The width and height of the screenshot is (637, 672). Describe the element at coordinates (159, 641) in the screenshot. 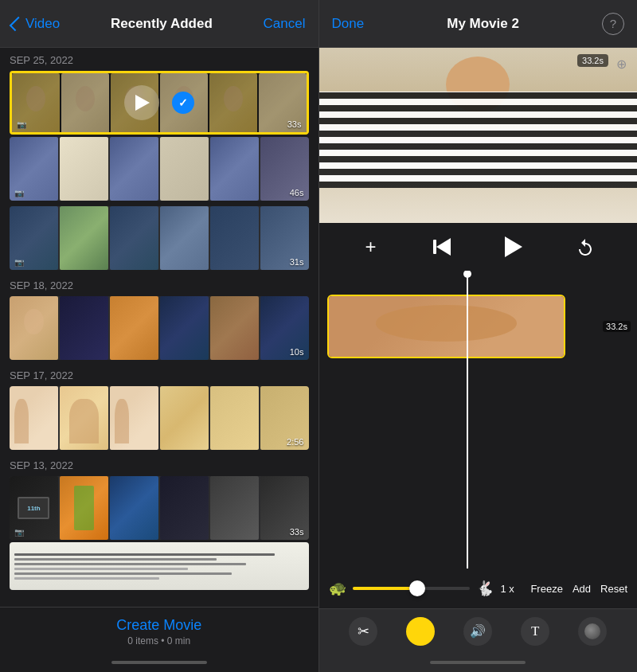

I see `create-movie-sub: 0 items • 0 min` at that location.